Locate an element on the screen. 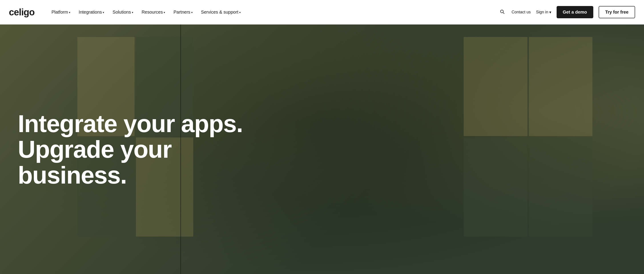 Image resolution: width=644 pixels, height=274 pixels. sign-in-link: Sign in ▾ is located at coordinates (544, 12).